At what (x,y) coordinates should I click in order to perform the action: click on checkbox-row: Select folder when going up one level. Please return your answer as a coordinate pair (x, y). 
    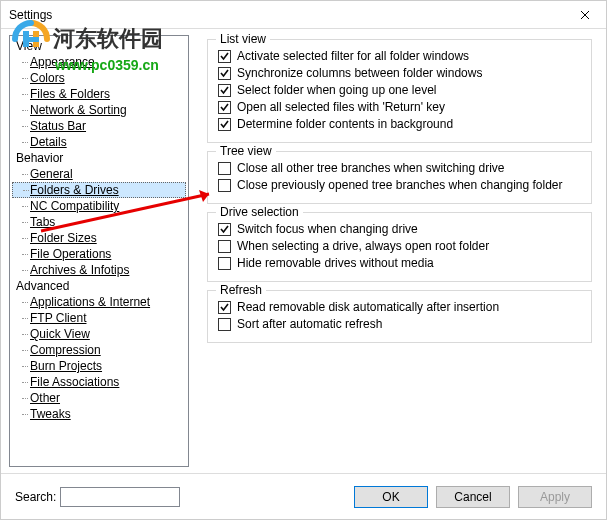
    Looking at the image, I should click on (400, 90).